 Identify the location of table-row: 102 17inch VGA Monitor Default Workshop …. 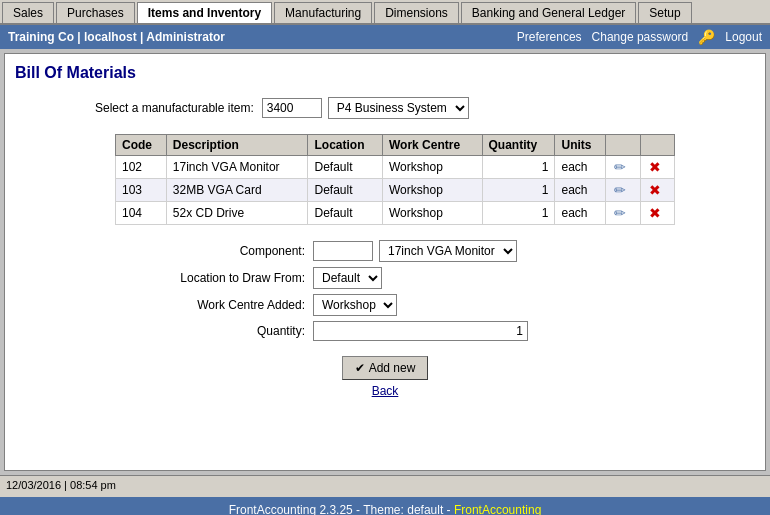
(396, 168).